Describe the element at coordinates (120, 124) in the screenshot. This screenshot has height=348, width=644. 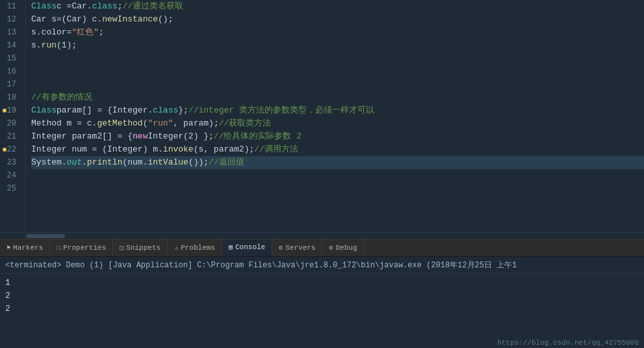
I see `token-method: getMethod` at that location.